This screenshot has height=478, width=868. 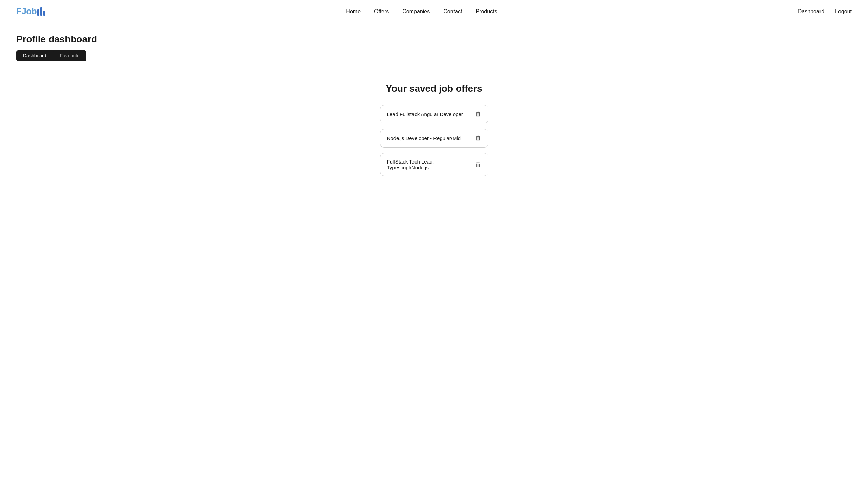 I want to click on logo-area: FJob, so click(x=31, y=12).